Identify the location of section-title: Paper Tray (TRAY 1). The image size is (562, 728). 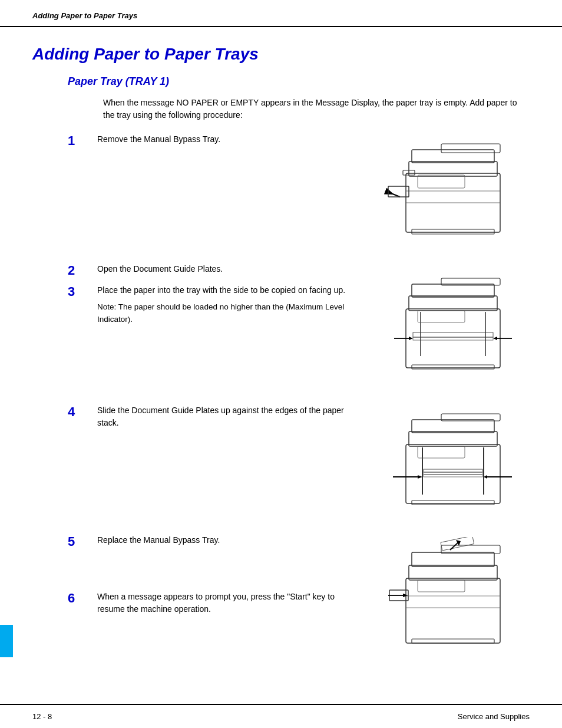
(299, 81).